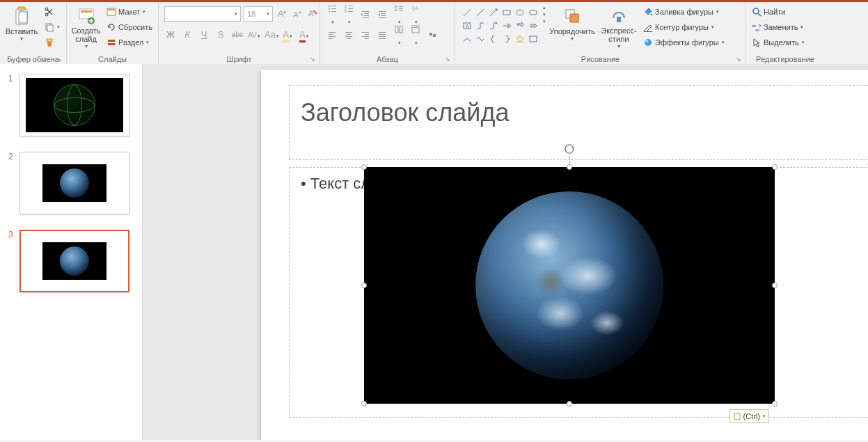 This screenshot has width=868, height=442. Describe the element at coordinates (648, 42) in the screenshot. I see `effects-icon` at that location.